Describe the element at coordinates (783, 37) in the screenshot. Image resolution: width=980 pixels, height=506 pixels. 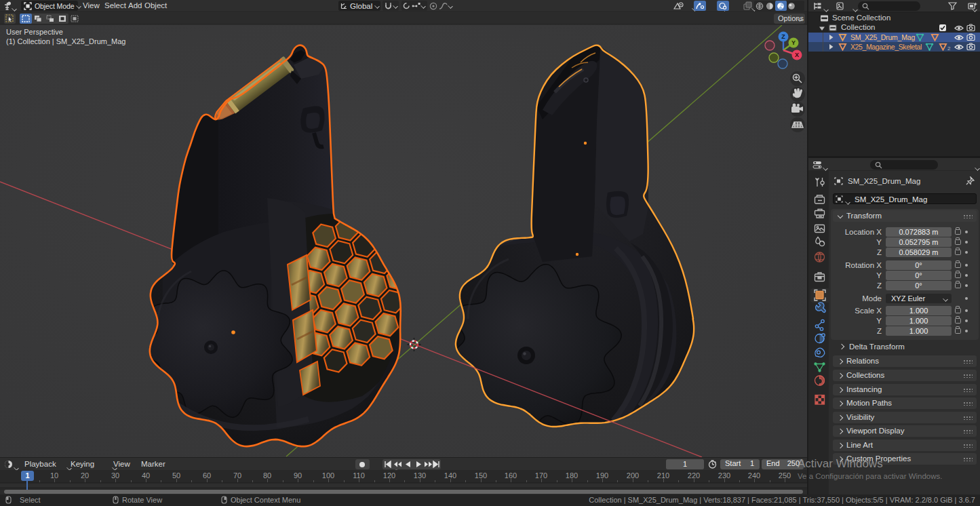
I see `svg-text: Z` at that location.